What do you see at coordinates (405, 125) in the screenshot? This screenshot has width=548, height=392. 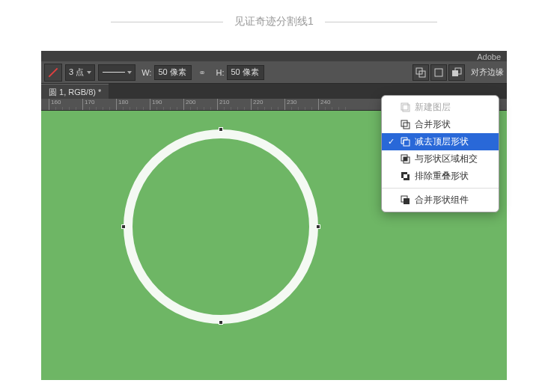 I see `combine-shapes-icon` at bounding box center [405, 125].